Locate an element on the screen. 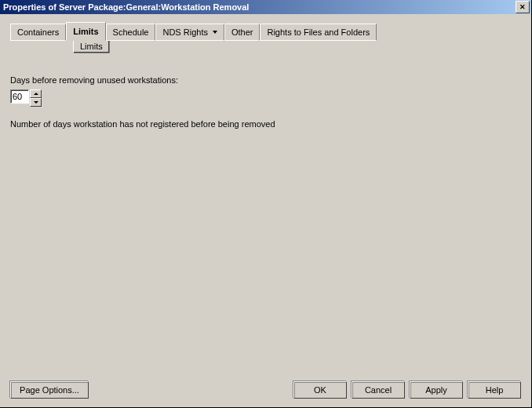 This screenshot has width=532, height=408. tab-label: Schedule is located at coordinates (131, 32).